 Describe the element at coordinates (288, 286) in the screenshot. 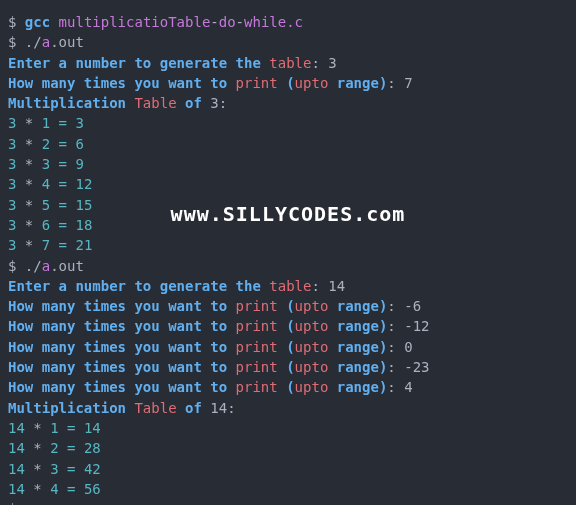

I see `enter-number-prompt-2: Enter a number to generate the table: 14` at that location.